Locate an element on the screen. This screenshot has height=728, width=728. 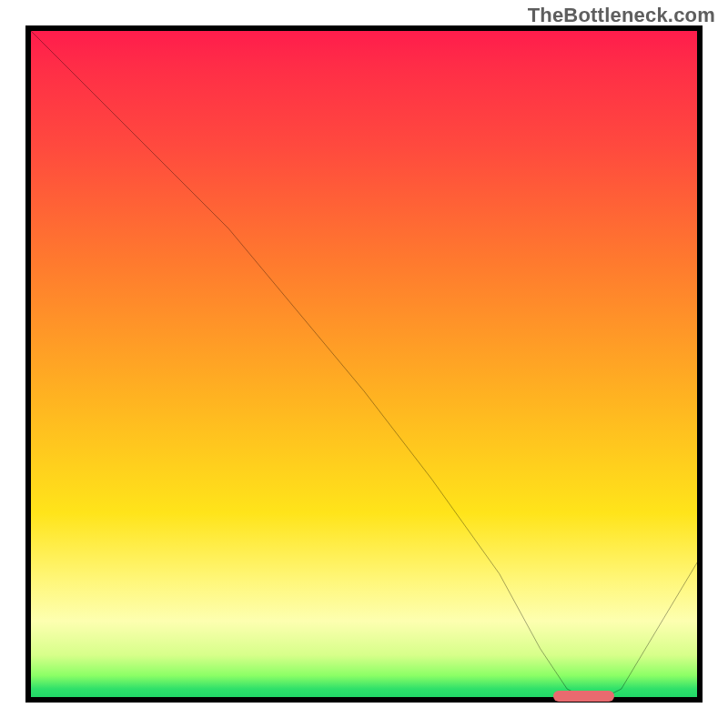
watermark-label: TheBottleneck.com is located at coordinates (622, 15).